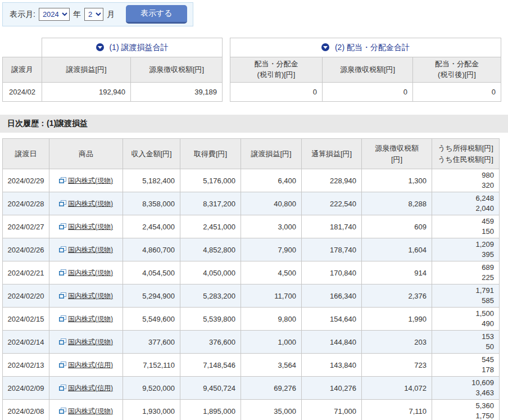  What do you see at coordinates (397, 342) in the screenshot?
I see `cell-withholding-tax: 203` at bounding box center [397, 342].